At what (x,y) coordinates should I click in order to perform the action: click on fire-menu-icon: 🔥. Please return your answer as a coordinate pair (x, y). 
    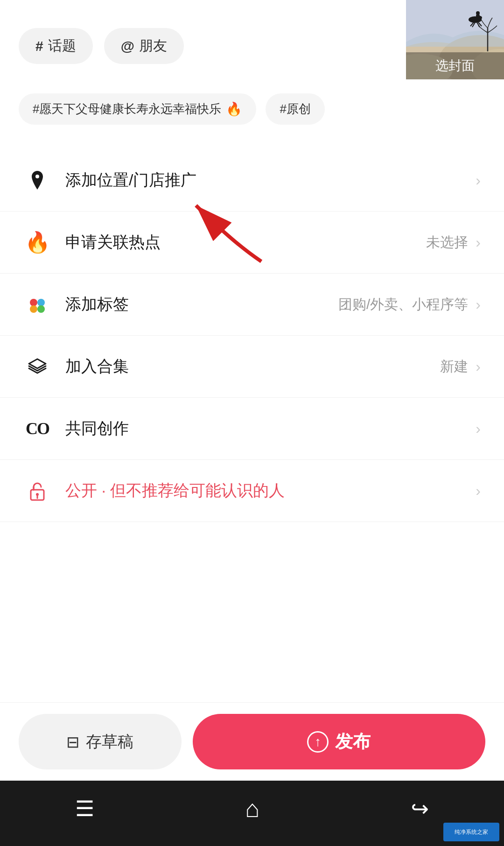
    Looking at the image, I should click on (37, 242).